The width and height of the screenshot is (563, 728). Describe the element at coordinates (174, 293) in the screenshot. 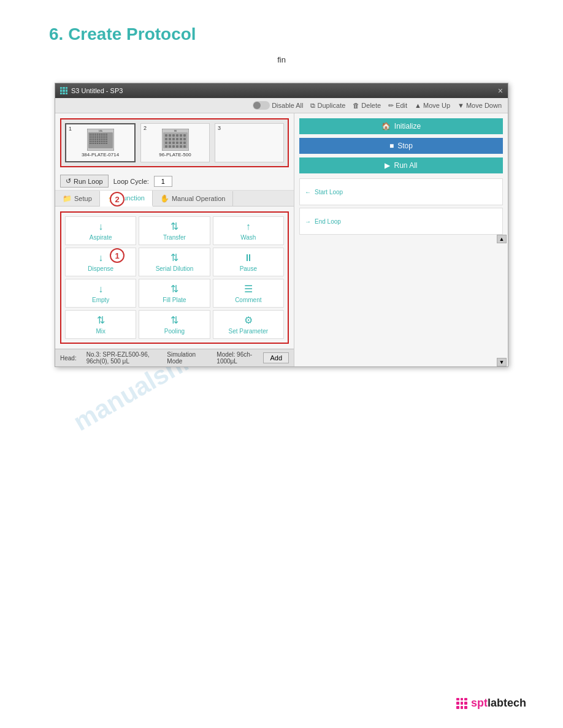

I see `fill-plate-button: ⇅ Fill Plate` at that location.